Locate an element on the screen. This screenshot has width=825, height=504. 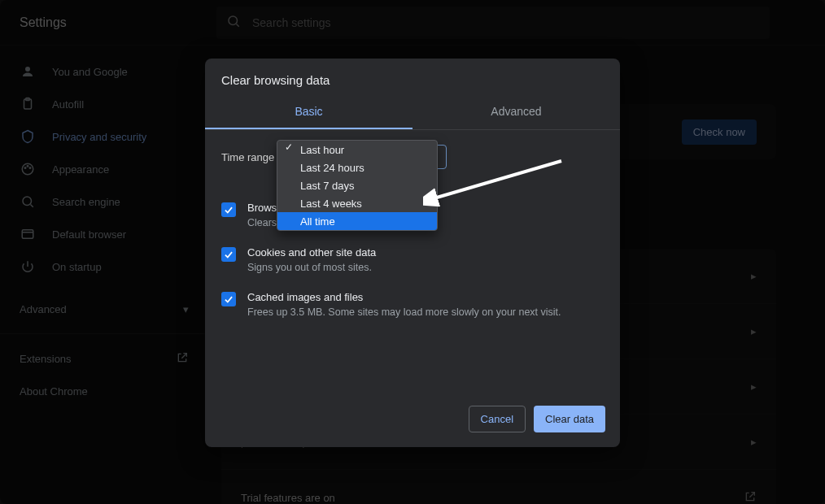
checkbox-cookies is located at coordinates (229, 254).